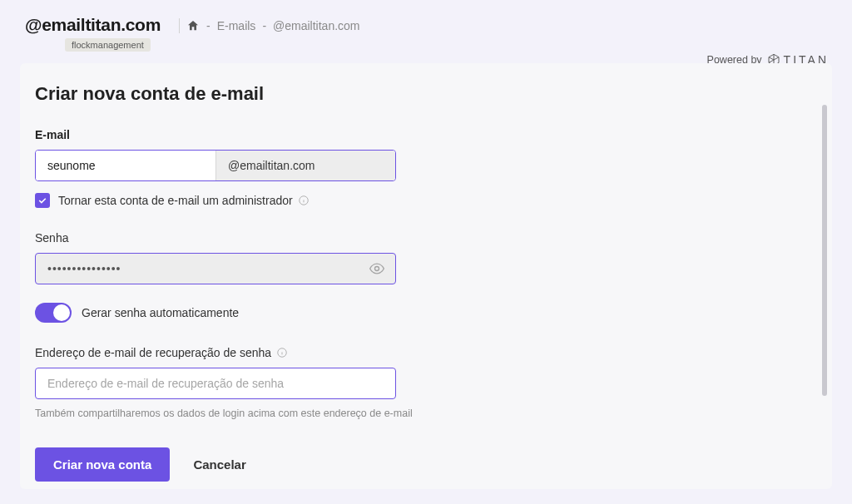  I want to click on eye-icon, so click(377, 269).